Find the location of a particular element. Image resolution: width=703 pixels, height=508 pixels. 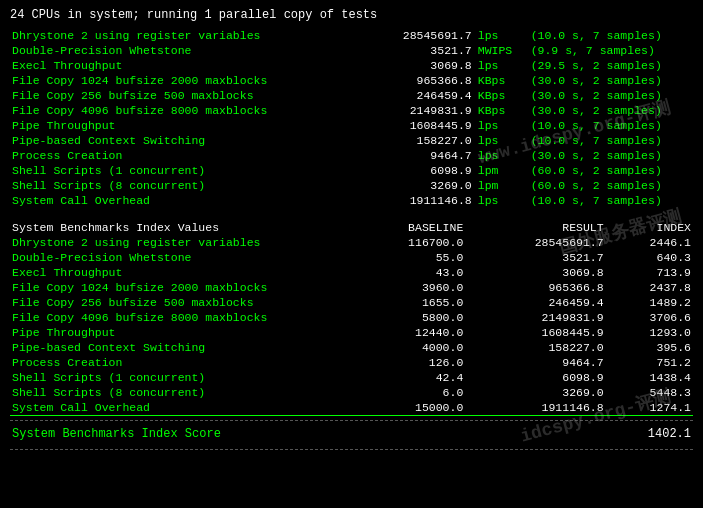

index-baseline: 15000.0 is located at coordinates (409, 408).